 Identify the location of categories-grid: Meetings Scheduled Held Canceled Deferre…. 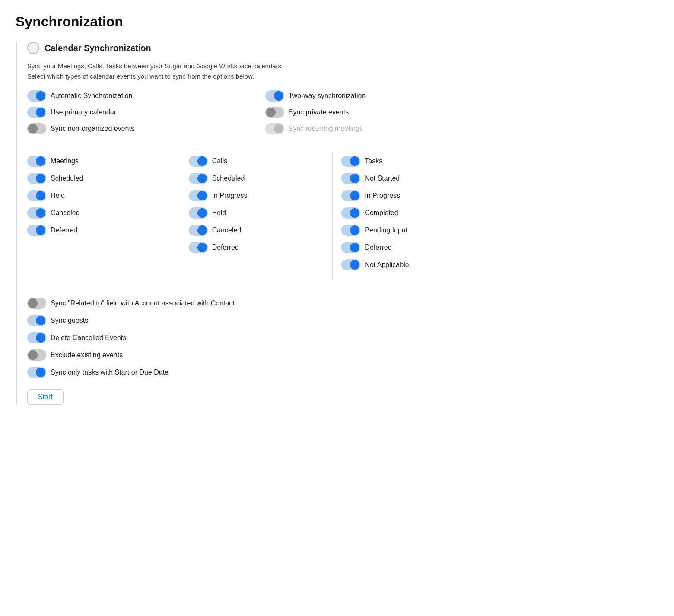
(257, 216).